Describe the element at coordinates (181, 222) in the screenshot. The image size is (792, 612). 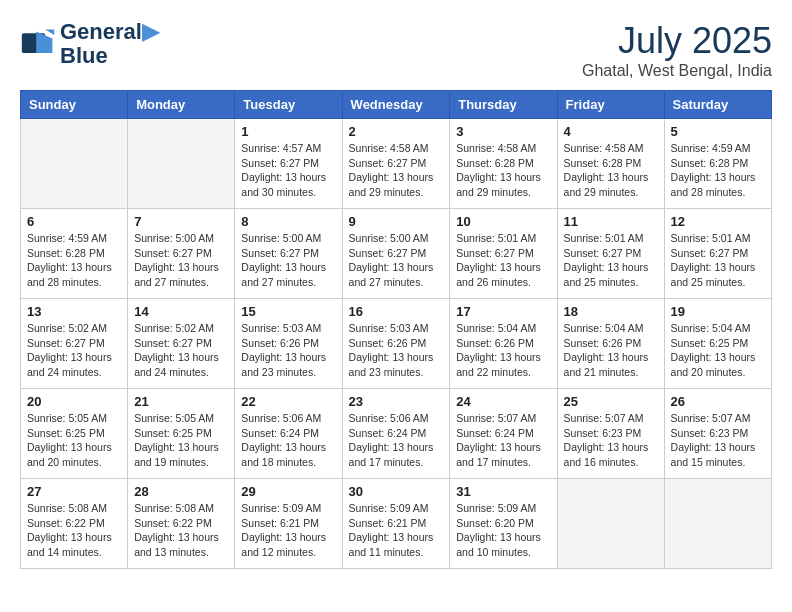
I see `day-number: 7` at that location.